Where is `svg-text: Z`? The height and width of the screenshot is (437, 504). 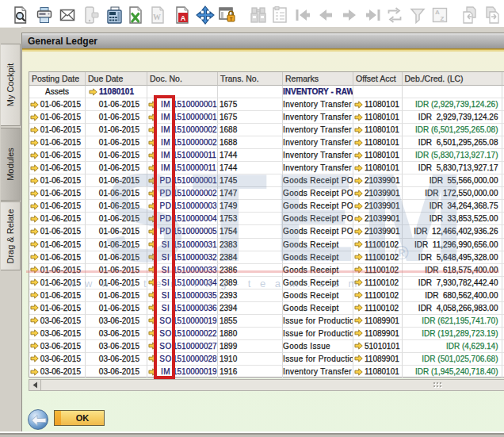
svg-text: Z is located at coordinates (442, 19).